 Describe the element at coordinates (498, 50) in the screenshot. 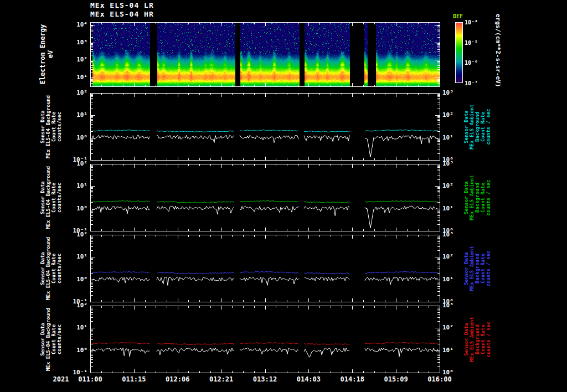

I see `colorbar-units-label: ergs/(cm**2-s-sr-eV)` at that location.